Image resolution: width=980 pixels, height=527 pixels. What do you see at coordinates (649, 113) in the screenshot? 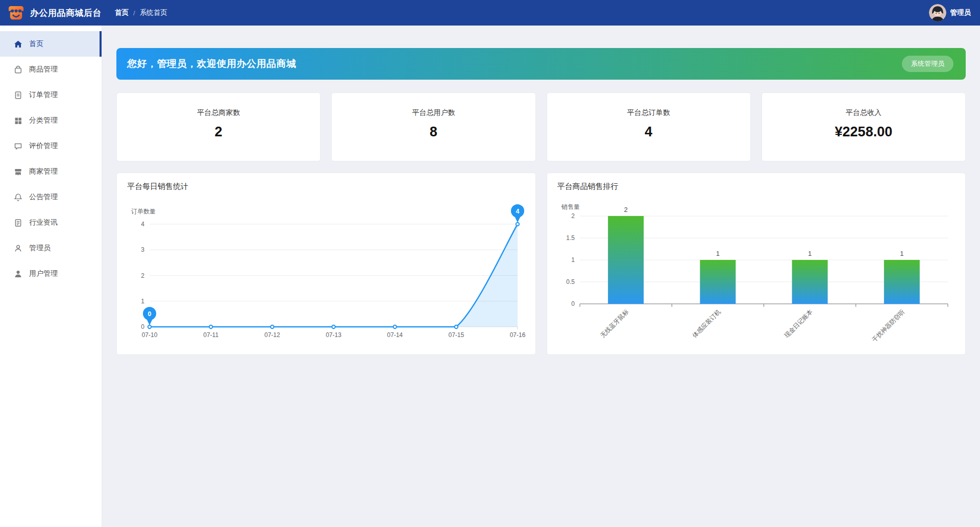
I see `stat-label: 平台总订单数` at bounding box center [649, 113].